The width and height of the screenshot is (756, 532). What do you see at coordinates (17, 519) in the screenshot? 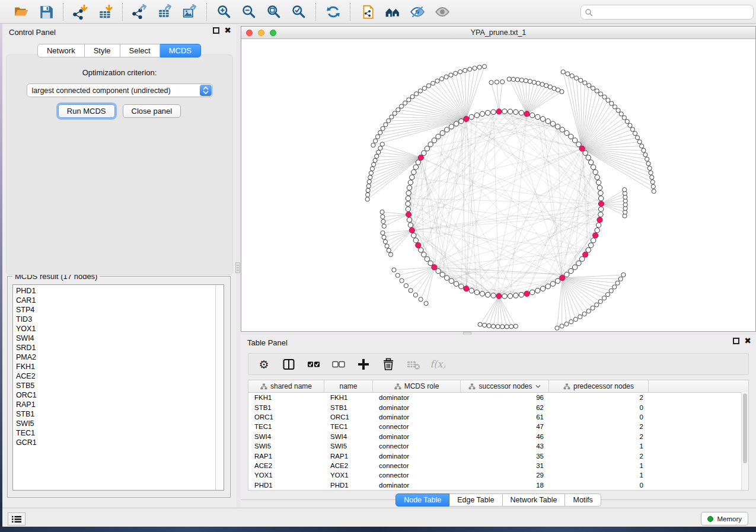
I see `task-history-button` at bounding box center [17, 519].